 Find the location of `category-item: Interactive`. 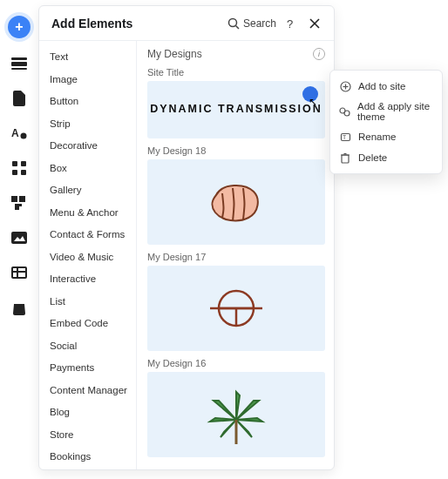

category-item: Interactive is located at coordinates (87, 280).